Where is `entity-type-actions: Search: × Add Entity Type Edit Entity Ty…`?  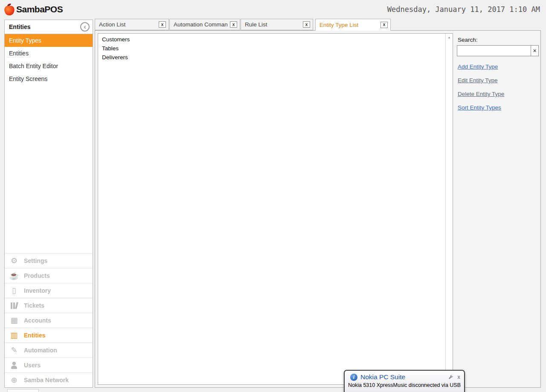
entity-type-actions: Search: × Add Entity Type Edit Entity Ty… is located at coordinates (500, 72).